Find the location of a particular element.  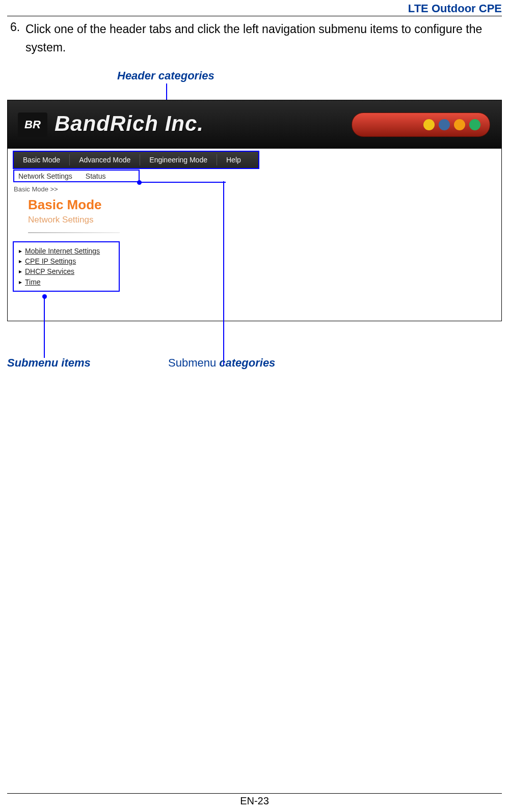

submenu-item-time: Time is located at coordinates (33, 282).